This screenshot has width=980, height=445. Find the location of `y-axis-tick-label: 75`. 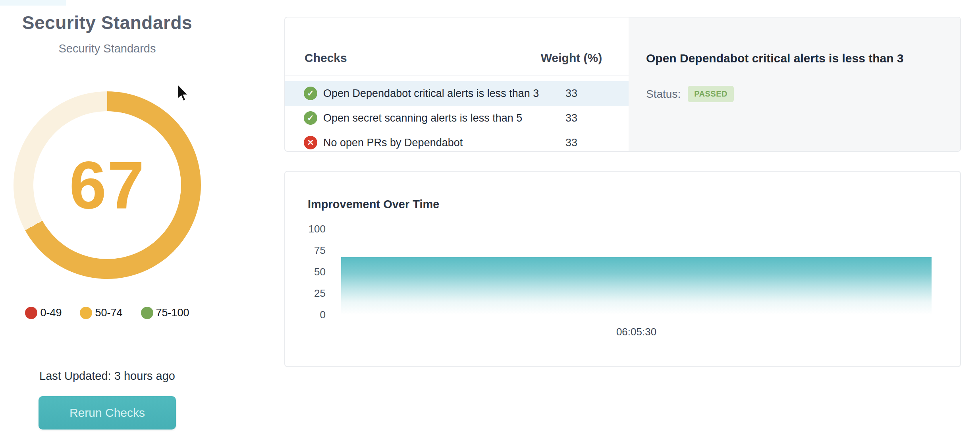

y-axis-tick-label: 75 is located at coordinates (311, 250).